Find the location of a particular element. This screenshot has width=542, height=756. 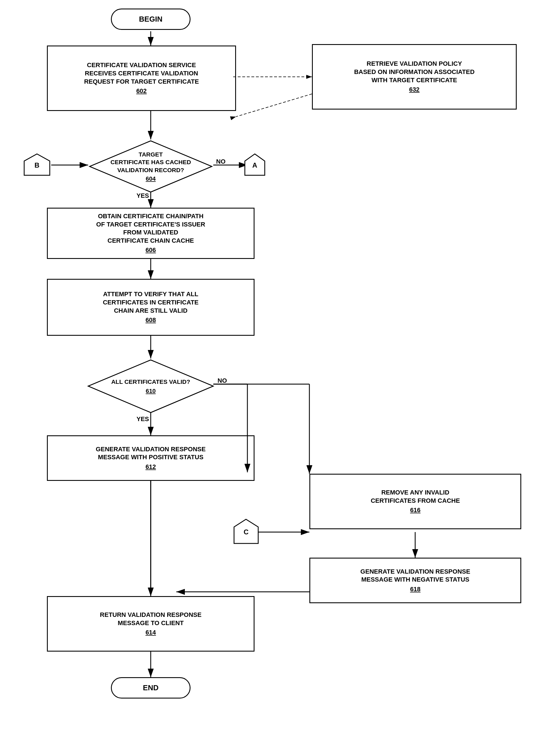

node-632-line1: RETRIEVE VALIDATION POLICY is located at coordinates (414, 64).